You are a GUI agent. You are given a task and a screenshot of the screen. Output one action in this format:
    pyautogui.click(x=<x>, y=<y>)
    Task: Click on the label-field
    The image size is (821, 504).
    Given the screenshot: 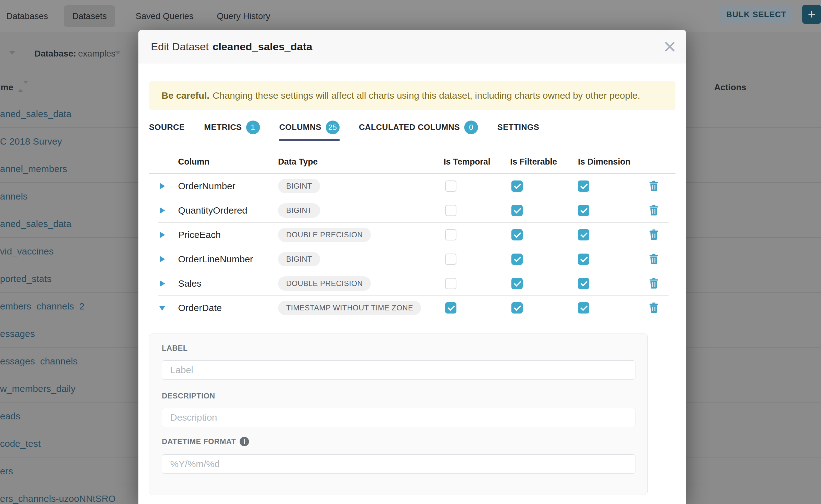 What is the action you would take?
    pyautogui.click(x=399, y=370)
    